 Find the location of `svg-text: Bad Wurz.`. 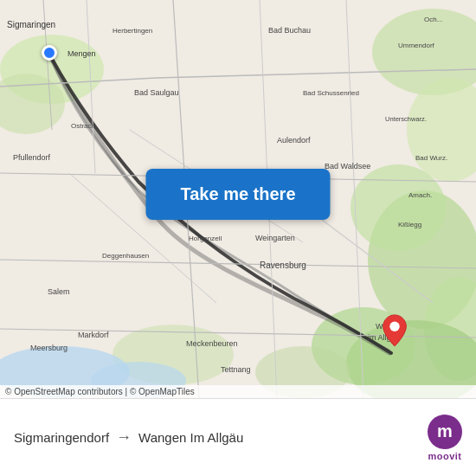

svg-text: Bad Wurz. is located at coordinates (431, 158).